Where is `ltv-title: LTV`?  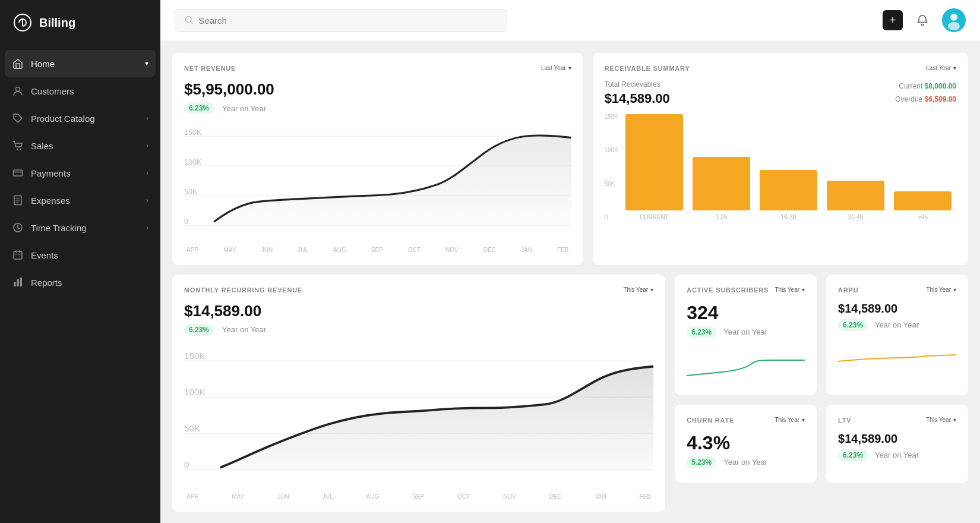
ltv-title: LTV is located at coordinates (845, 420).